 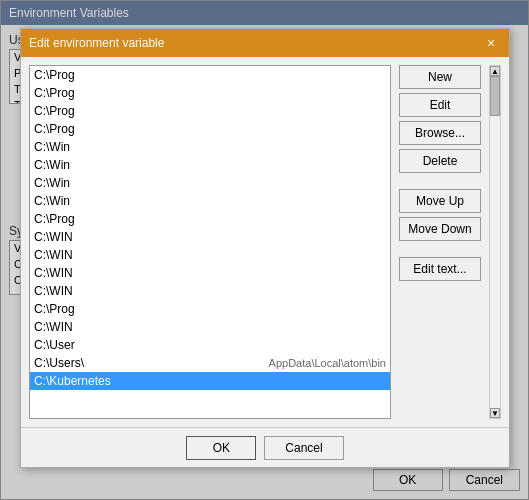 I want to click on scrollbar-up-arrow: ▲, so click(x=495, y=71).